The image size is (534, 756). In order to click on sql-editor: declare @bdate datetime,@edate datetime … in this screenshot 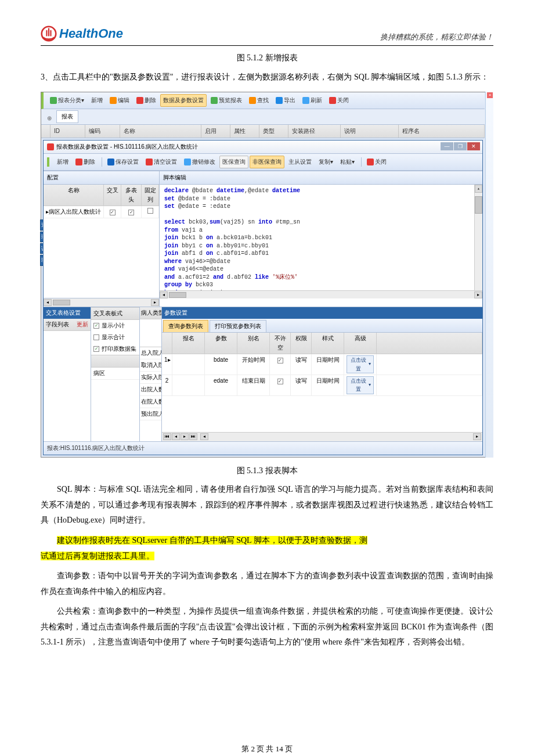, I will do `click(321, 237)`.